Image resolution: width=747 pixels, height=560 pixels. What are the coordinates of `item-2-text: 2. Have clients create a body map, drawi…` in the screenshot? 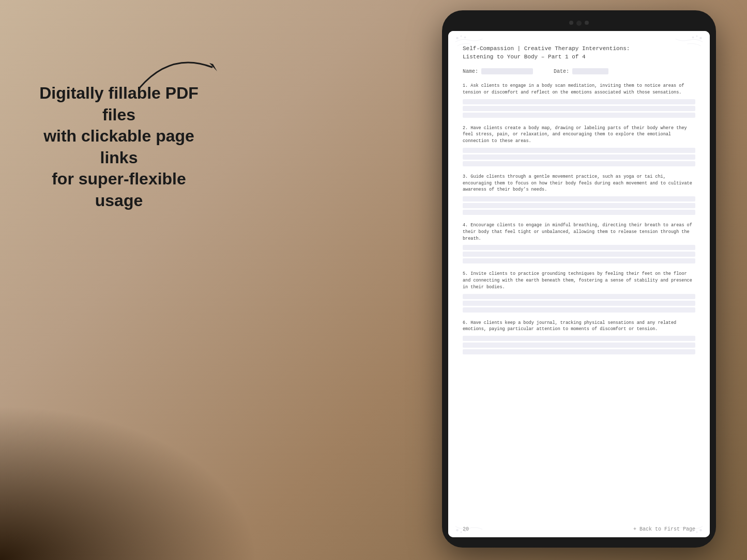 It's located at (579, 135).